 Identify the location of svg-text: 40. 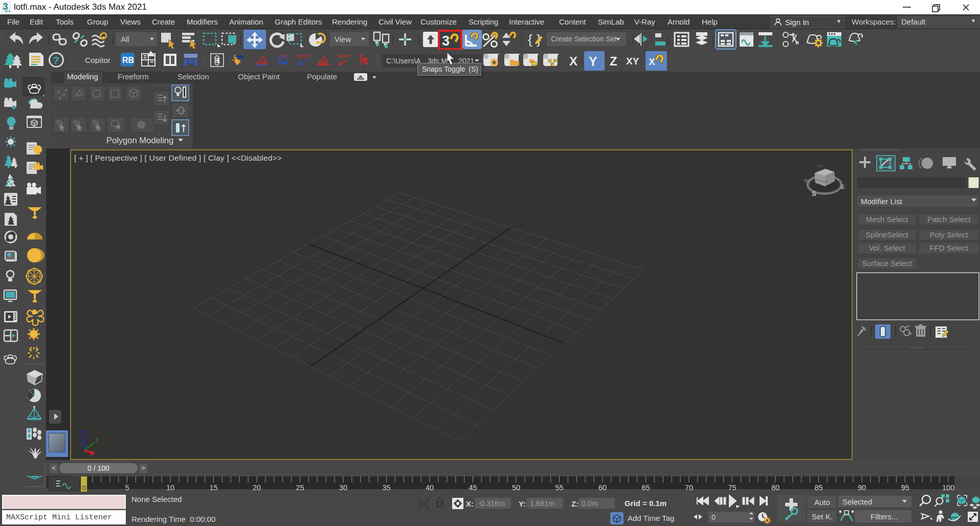
(430, 488).